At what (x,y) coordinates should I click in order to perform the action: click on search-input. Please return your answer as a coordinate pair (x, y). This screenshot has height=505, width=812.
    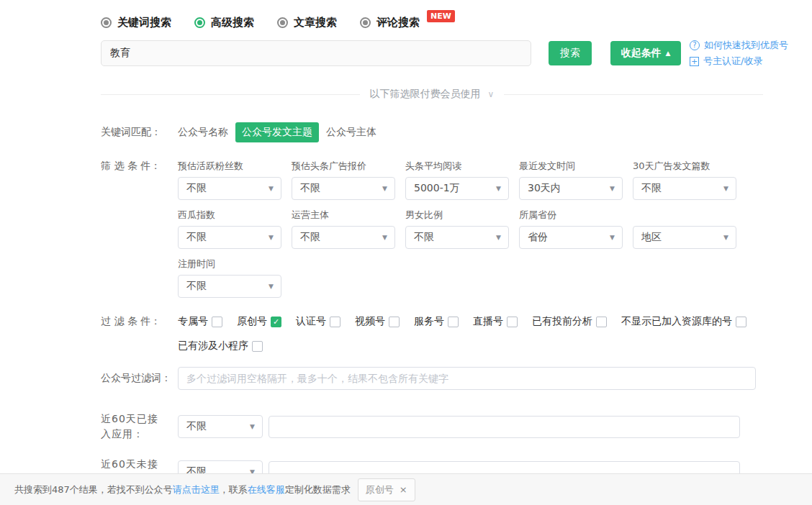
    Looking at the image, I should click on (316, 53).